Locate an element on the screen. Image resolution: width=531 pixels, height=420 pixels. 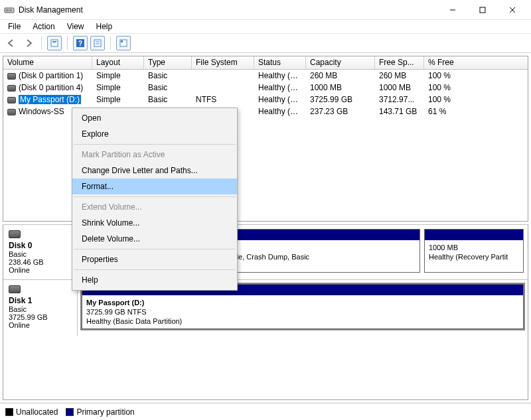
menu-mark-active: Mark Partition as Active is located at coordinates (155, 155).